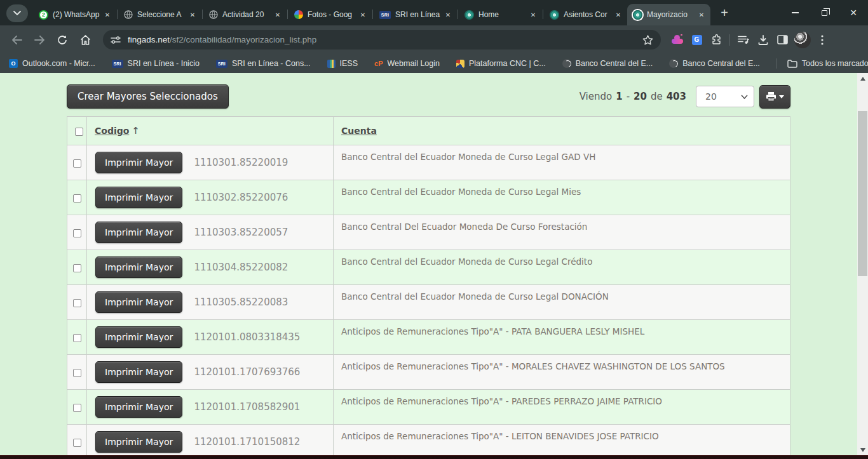  Describe the element at coordinates (641, 96) in the screenshot. I see `viewing-to: 20` at that location.